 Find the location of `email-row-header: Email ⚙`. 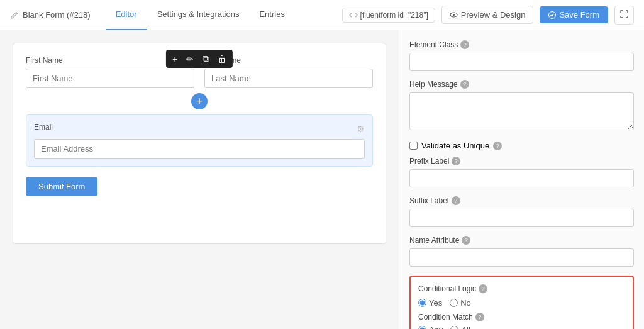

email-row-header: Email ⚙ is located at coordinates (199, 129).